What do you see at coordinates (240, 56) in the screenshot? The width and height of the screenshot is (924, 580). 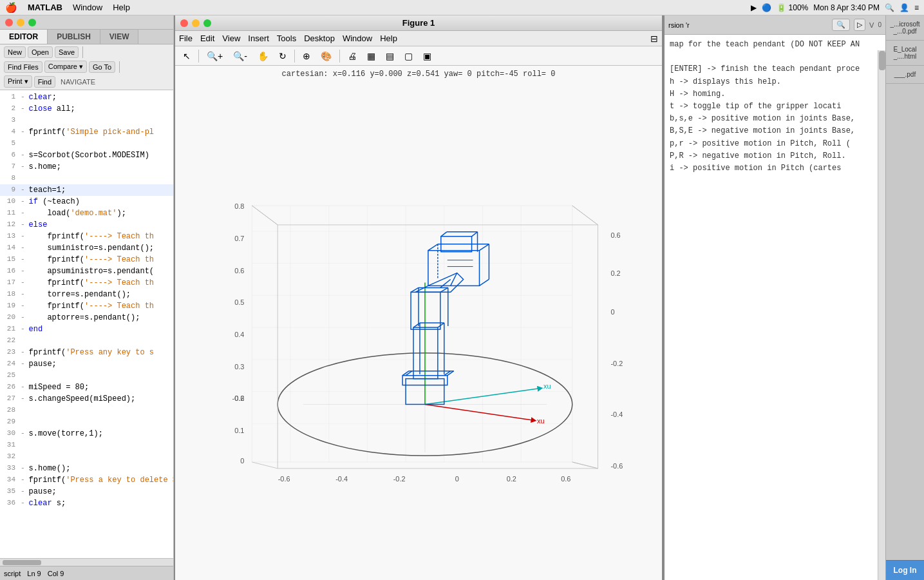 I see `fig-zoom-out-button: 🔍-` at bounding box center [240, 56].